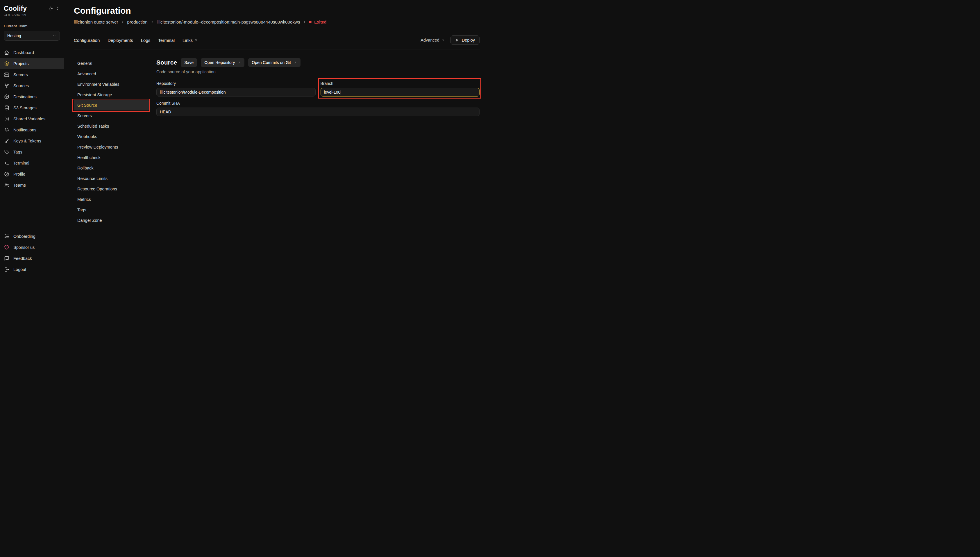 This screenshot has height=557, width=980. What do you see at coordinates (57, 8) in the screenshot?
I see `instance-selector-icon` at bounding box center [57, 8].